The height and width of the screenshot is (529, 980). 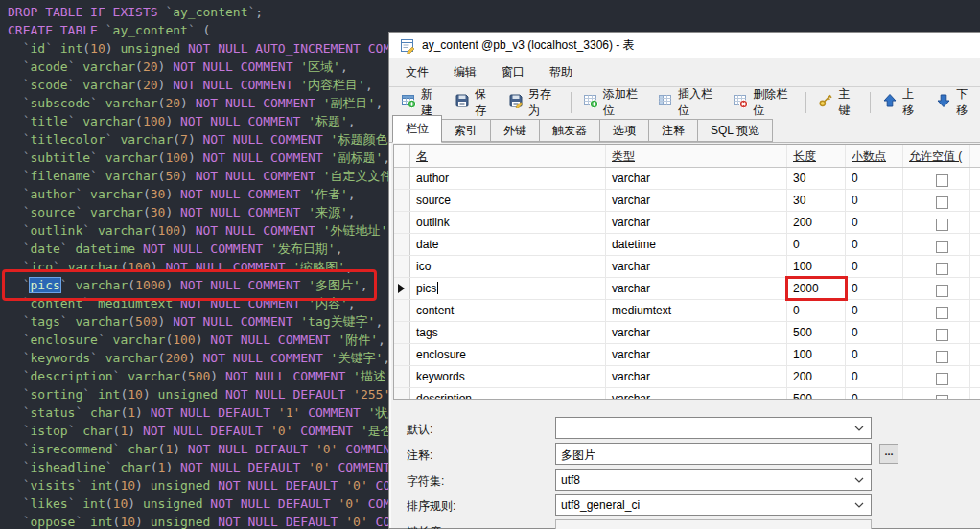 What do you see at coordinates (902, 103) in the screenshot?
I see `move-up-button: 上移` at bounding box center [902, 103].